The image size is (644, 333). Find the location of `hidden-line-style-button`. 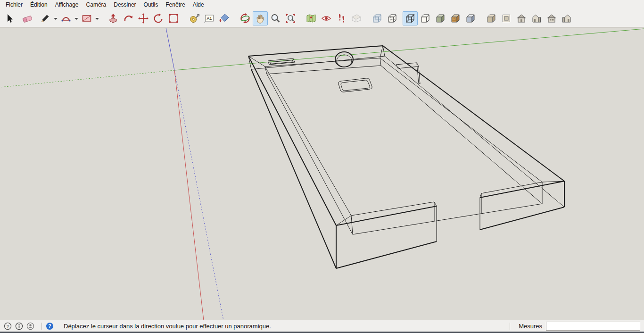

hidden-line-style-button is located at coordinates (425, 18).